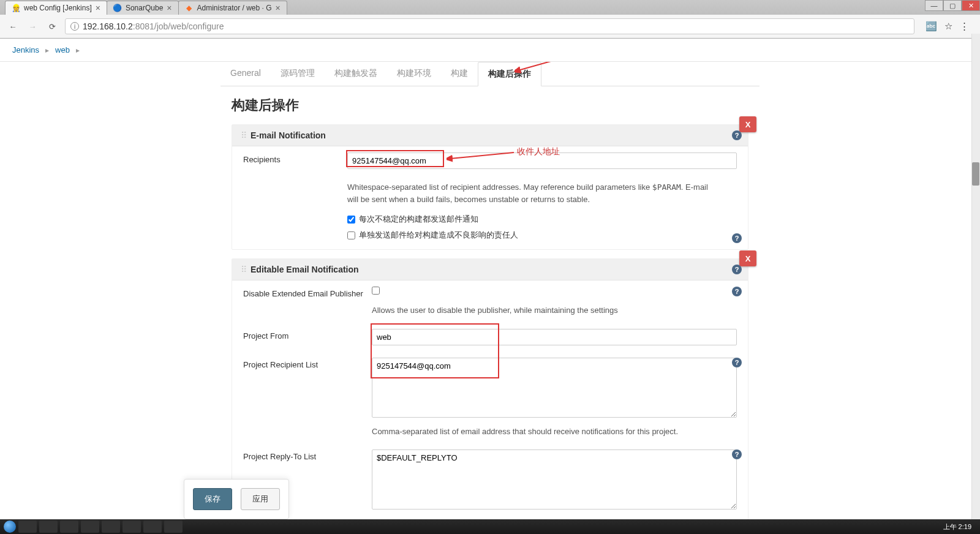  What do you see at coordinates (305, 269) in the screenshot?
I see `card-title: Editable Email Notification` at bounding box center [305, 269].